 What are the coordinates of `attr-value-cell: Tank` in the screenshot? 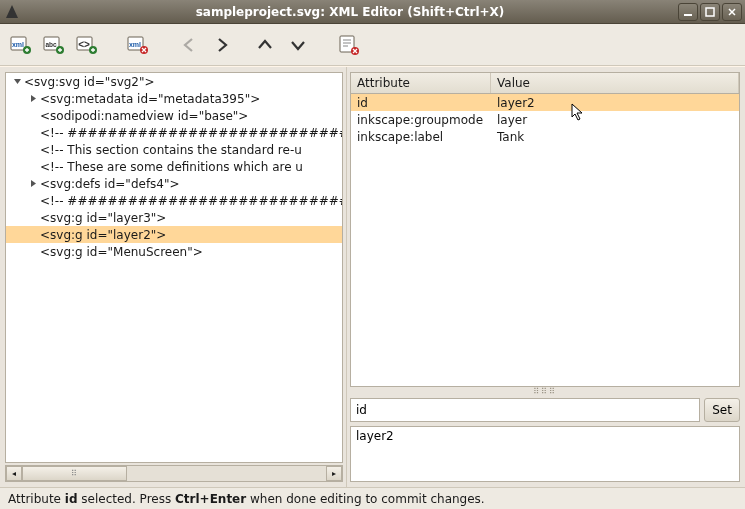 It's located at (615, 137).